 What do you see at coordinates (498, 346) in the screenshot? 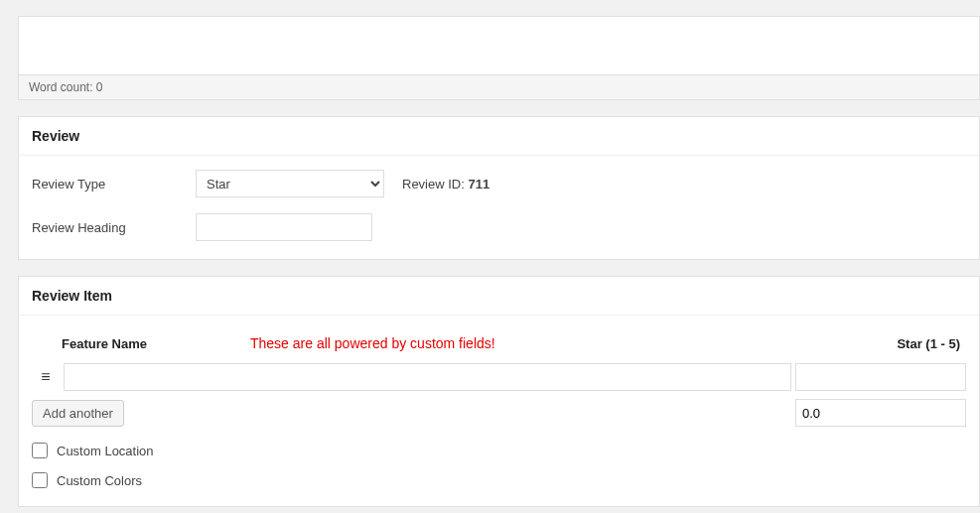
I see `review-item-table-head: Feature Name These are all powered by cu…` at bounding box center [498, 346].